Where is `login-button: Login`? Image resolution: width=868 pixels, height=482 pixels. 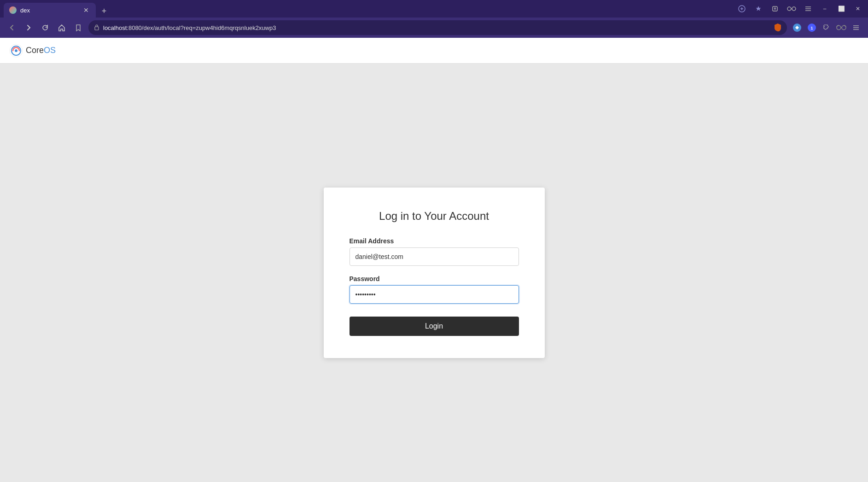
login-button: Login is located at coordinates (434, 326).